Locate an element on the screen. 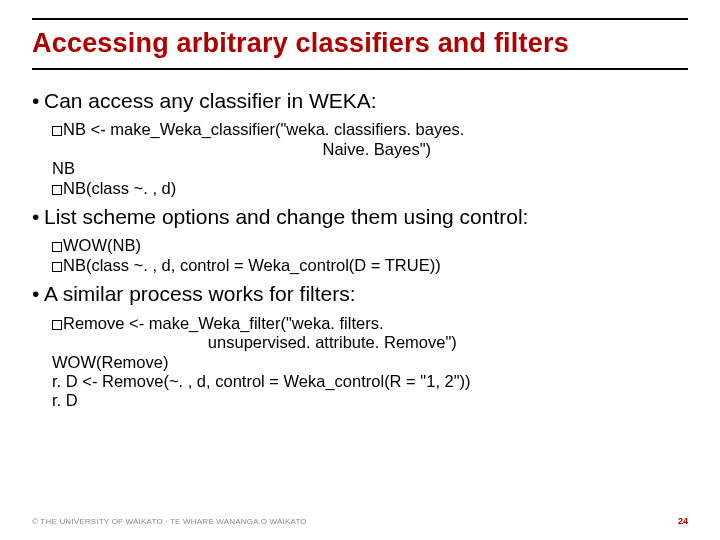  code-line: WOW(NB) is located at coordinates (370, 246).